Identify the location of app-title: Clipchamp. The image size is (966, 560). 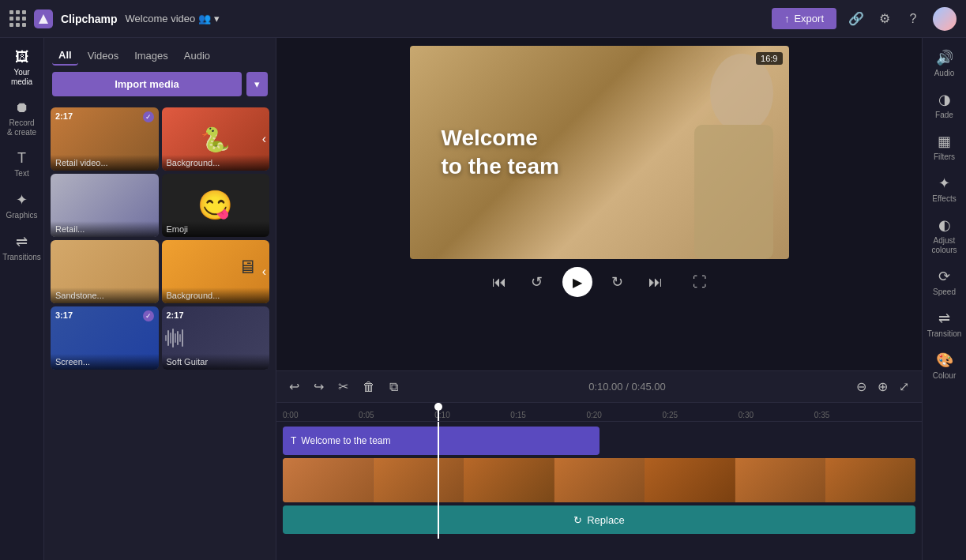
(89, 19).